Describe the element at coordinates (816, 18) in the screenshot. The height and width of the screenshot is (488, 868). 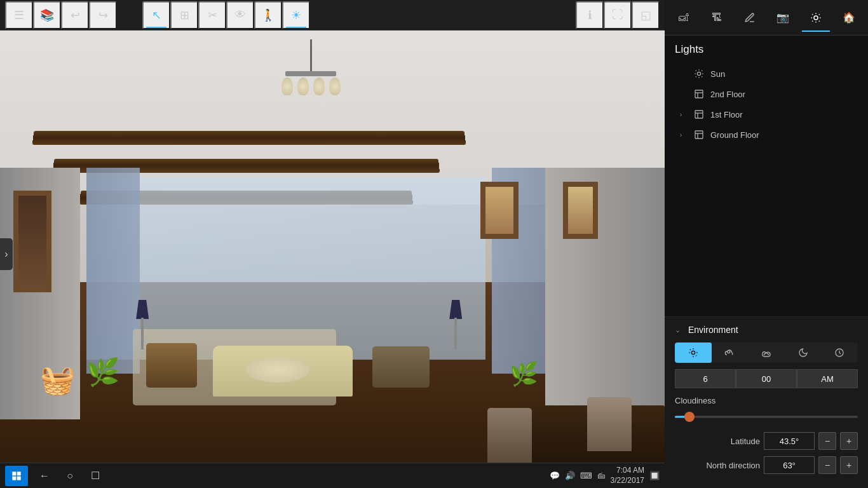
I see `lighting-icon-btn` at that location.